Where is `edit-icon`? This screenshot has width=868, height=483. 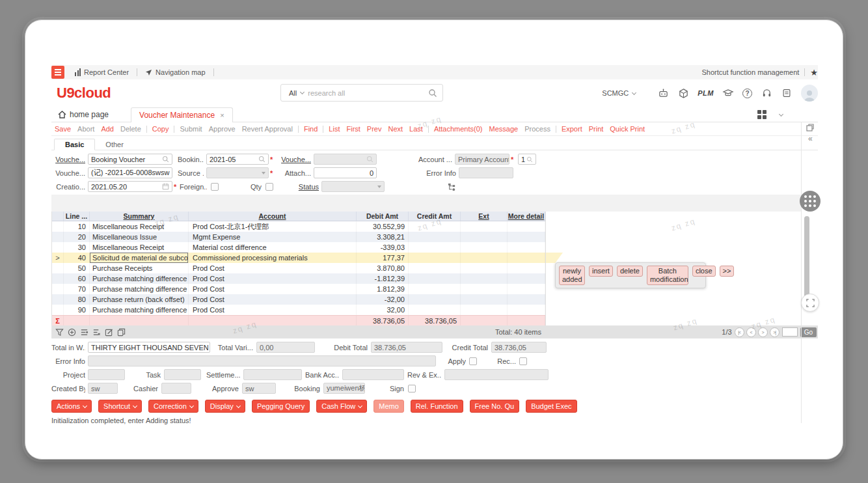
edit-icon is located at coordinates (109, 332).